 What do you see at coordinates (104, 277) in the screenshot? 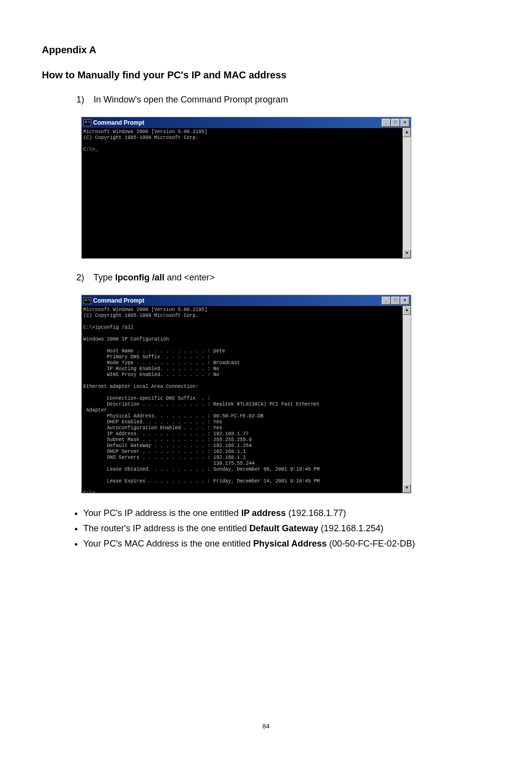
I see `step-2-text-pre: Type` at bounding box center [104, 277].